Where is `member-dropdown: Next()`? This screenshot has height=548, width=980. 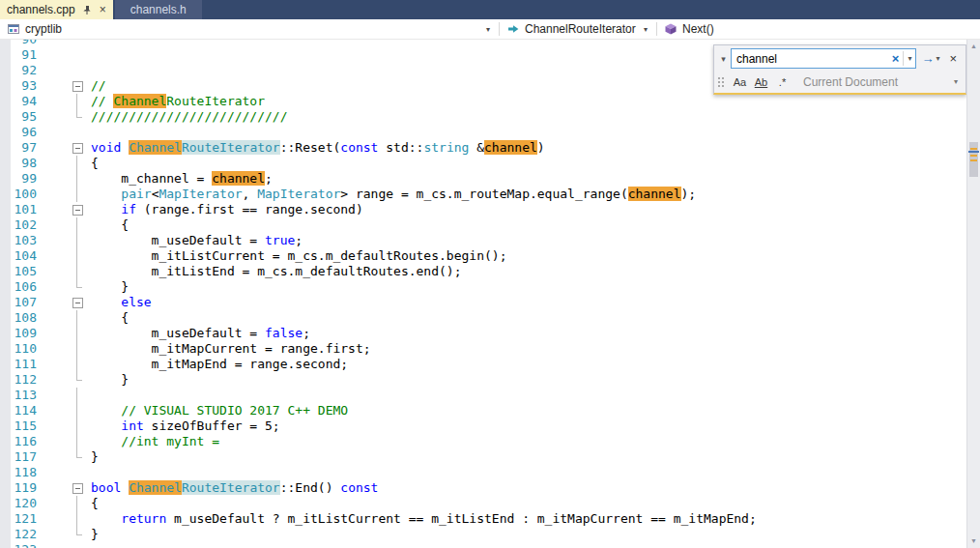
member-dropdown: Next() is located at coordinates (688, 29).